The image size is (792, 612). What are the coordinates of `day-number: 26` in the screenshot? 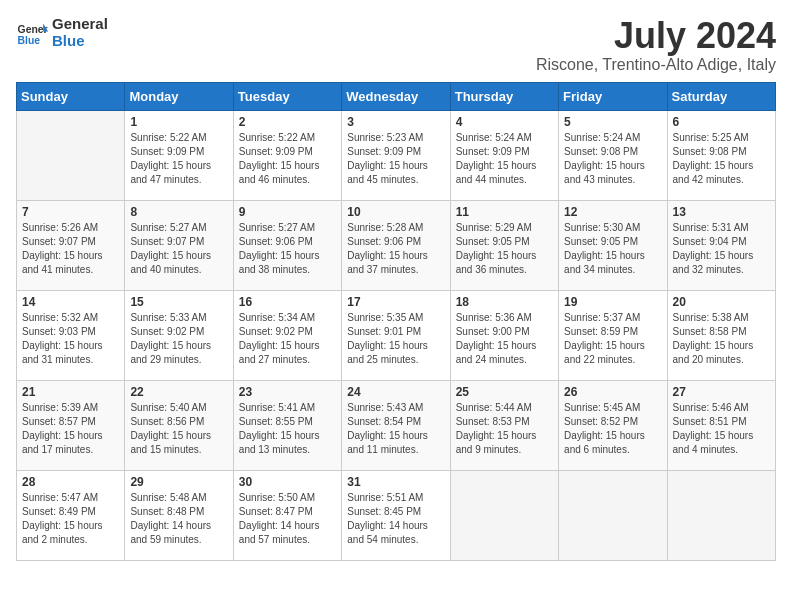 It's located at (612, 392).